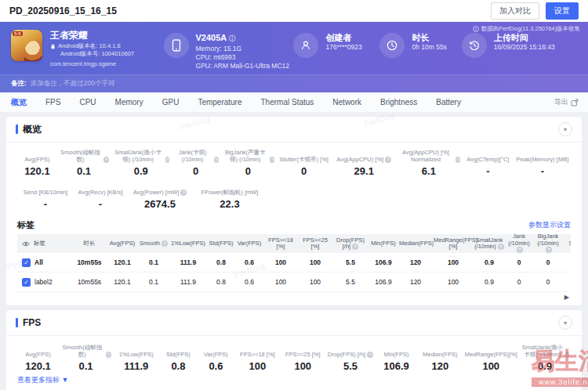 This screenshot has width=588, height=390. Describe the element at coordinates (294, 282) in the screenshot. I see `table-row-label2: ✓label2 10m55s 120.1 0.1 111.9 0.8 0.6 1…` at that location.